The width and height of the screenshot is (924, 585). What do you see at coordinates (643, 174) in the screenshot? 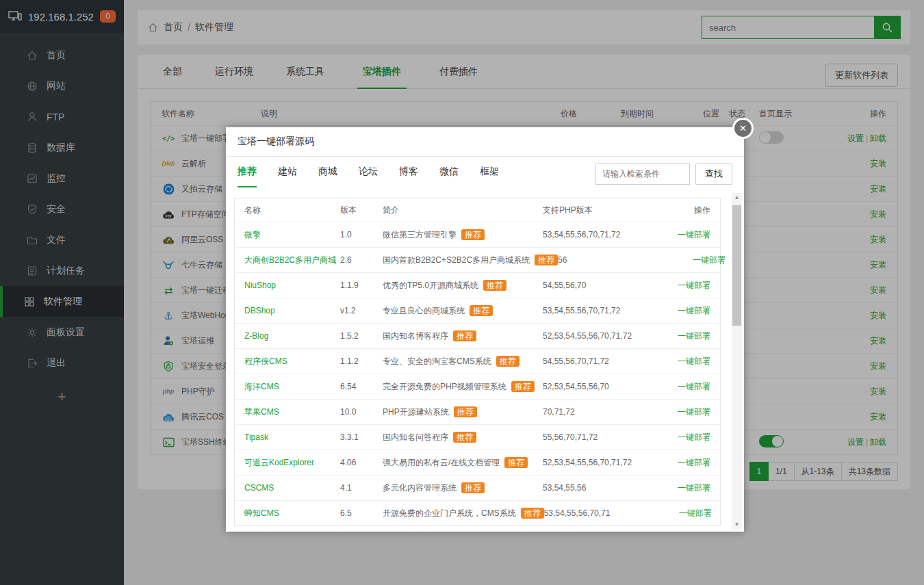
I see `deploy-search-input` at bounding box center [643, 174].